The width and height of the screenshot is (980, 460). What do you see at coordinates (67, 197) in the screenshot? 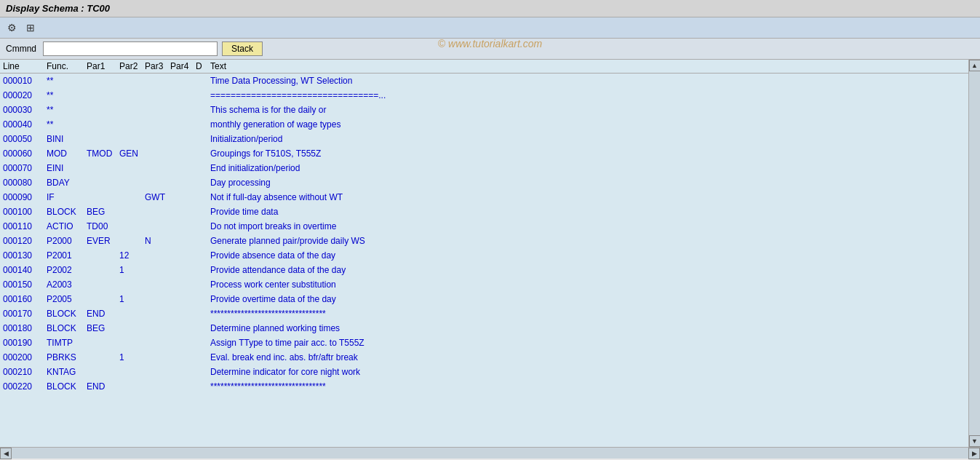
I see `cell-func: IF` at bounding box center [67, 197].